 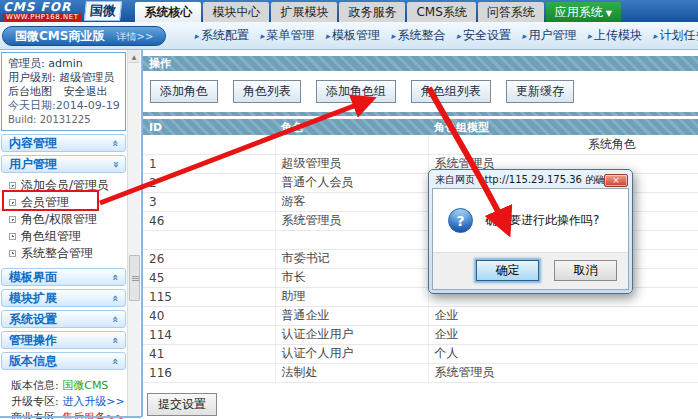 What do you see at coordinates (352, 258) in the screenshot?
I see `cell-role: 市委书记` at bounding box center [352, 258].